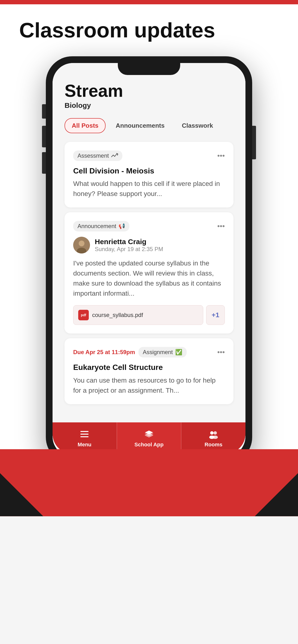 This screenshot has width=298, height=644. Describe the element at coordinates (149, 273) in the screenshot. I see `card-announcement: Announcement 📢 •••` at that location.